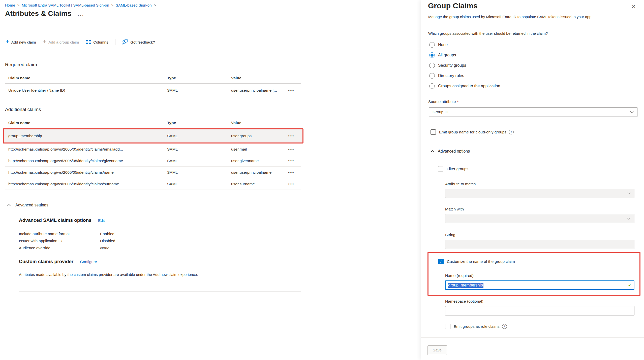 The image size is (644, 360). I want to click on radio-label: Groups assigned to the application, so click(469, 86).